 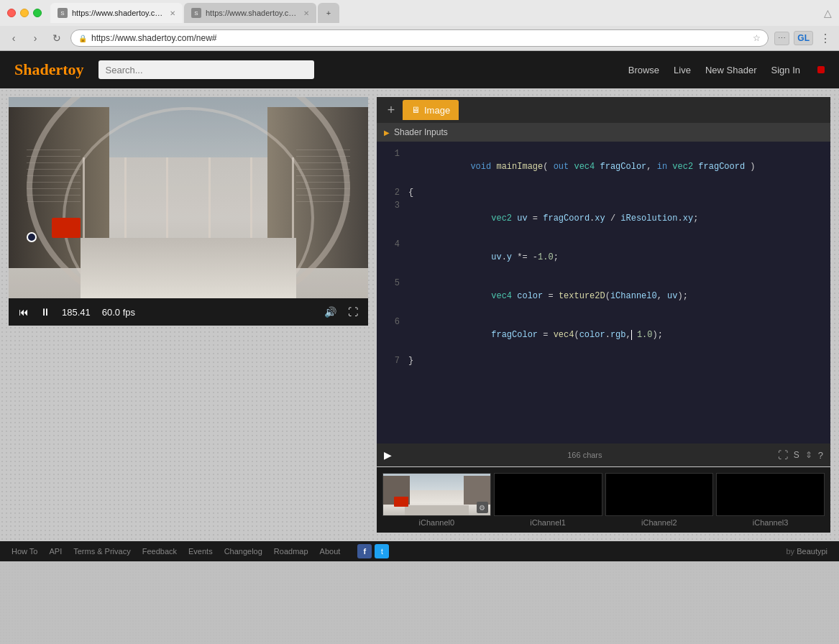 What do you see at coordinates (660, 523) in the screenshot?
I see `channel-2-label: iChannel2` at bounding box center [660, 523].